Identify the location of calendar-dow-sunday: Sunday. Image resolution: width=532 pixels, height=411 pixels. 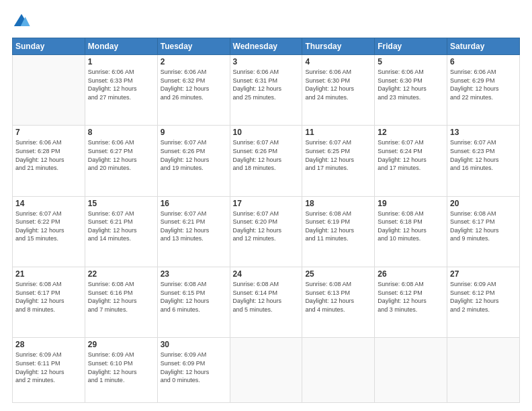
(49, 47).